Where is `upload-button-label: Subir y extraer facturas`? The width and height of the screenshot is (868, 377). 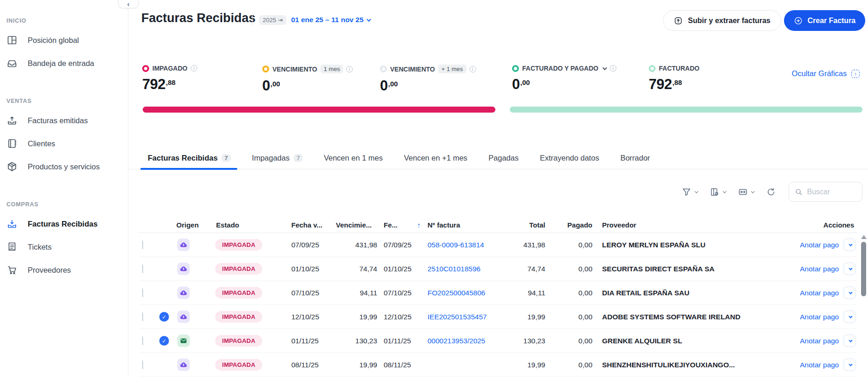
upload-button-label: Subir y extraer facturas is located at coordinates (729, 21).